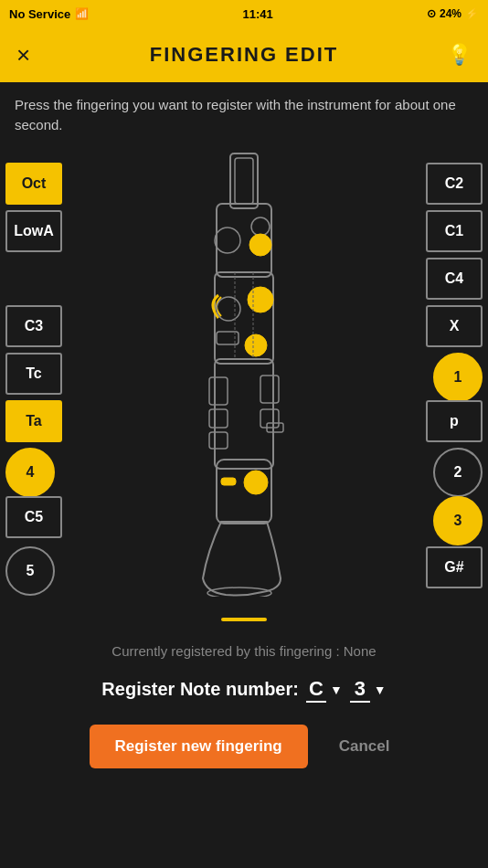  I want to click on page-title: FINGERING EDIT, so click(244, 55).